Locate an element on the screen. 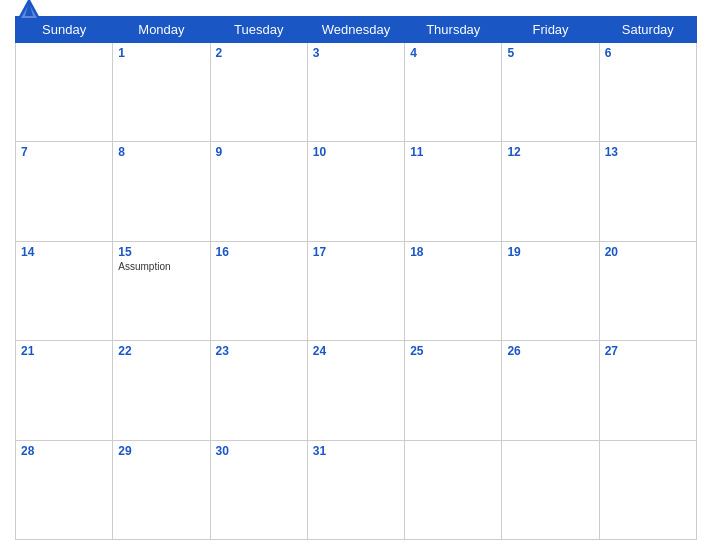  day-number: 29 is located at coordinates (161, 451).